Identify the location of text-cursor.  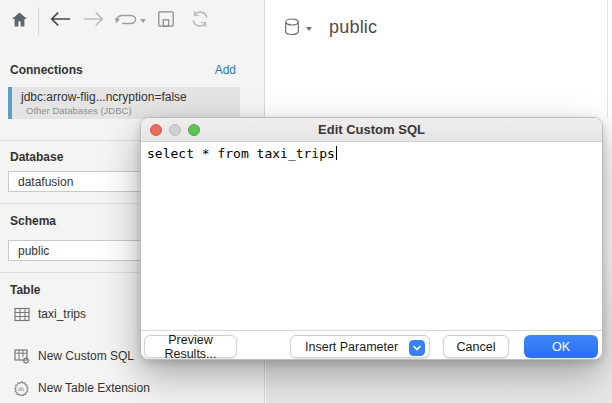
(336, 153).